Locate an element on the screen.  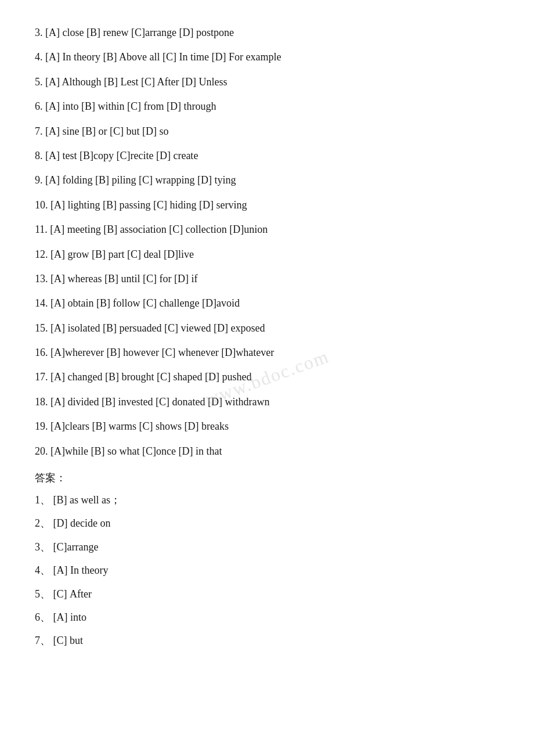
question-item: 8. [A] test [B]copy [C]recite [D] create is located at coordinates (267, 156).